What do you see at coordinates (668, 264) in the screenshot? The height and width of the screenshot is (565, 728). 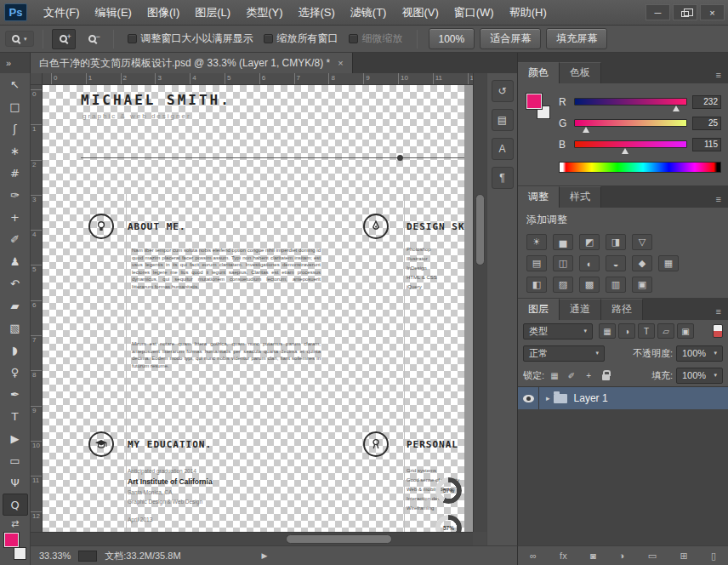 I see `color-lookup-icon: ▦` at bounding box center [668, 264].